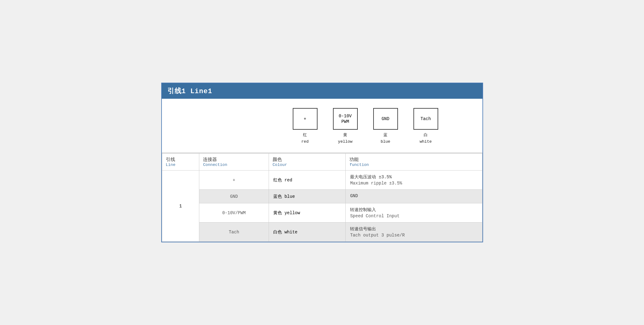 This screenshot has height=325, width=644. What do you see at coordinates (414, 229) in the screenshot?
I see `func-zh-tach: 转速信号输出` at bounding box center [414, 229].